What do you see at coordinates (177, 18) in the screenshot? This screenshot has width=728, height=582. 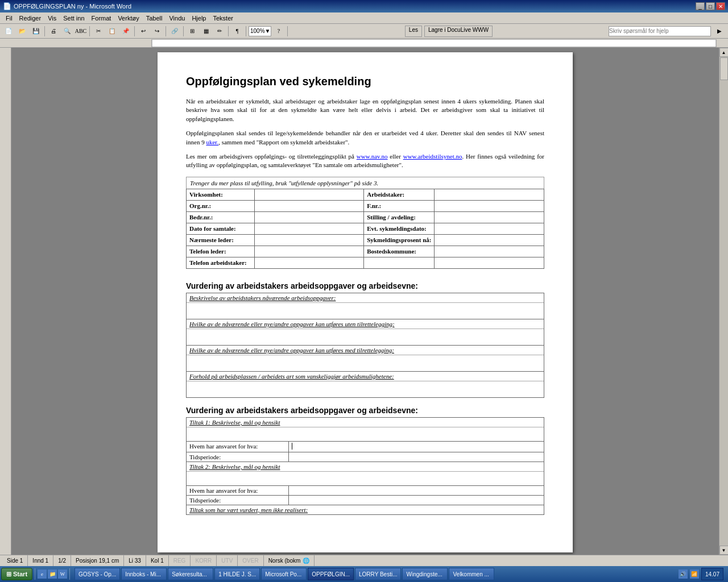 I see `menu-vindu: Vindu` at bounding box center [177, 18].